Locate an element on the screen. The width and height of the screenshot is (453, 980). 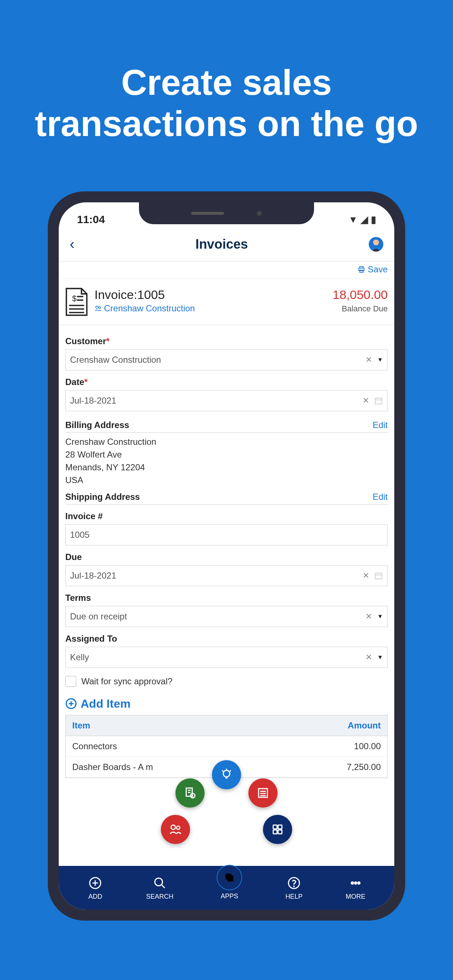
nav-search: SEARCH is located at coordinates (160, 888).